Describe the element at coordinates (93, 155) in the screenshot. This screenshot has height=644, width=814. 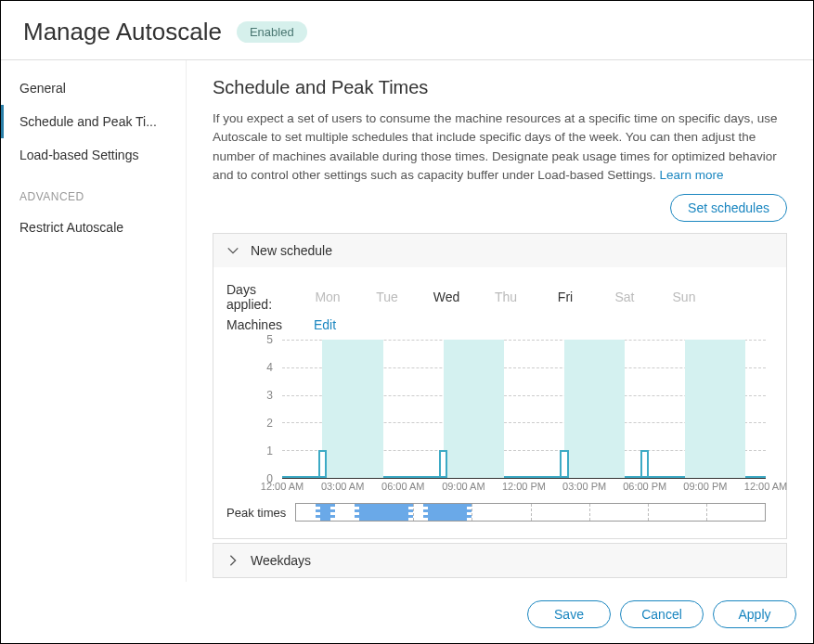
I see `sidebar-item-load-settings: Load-based Settings` at that location.